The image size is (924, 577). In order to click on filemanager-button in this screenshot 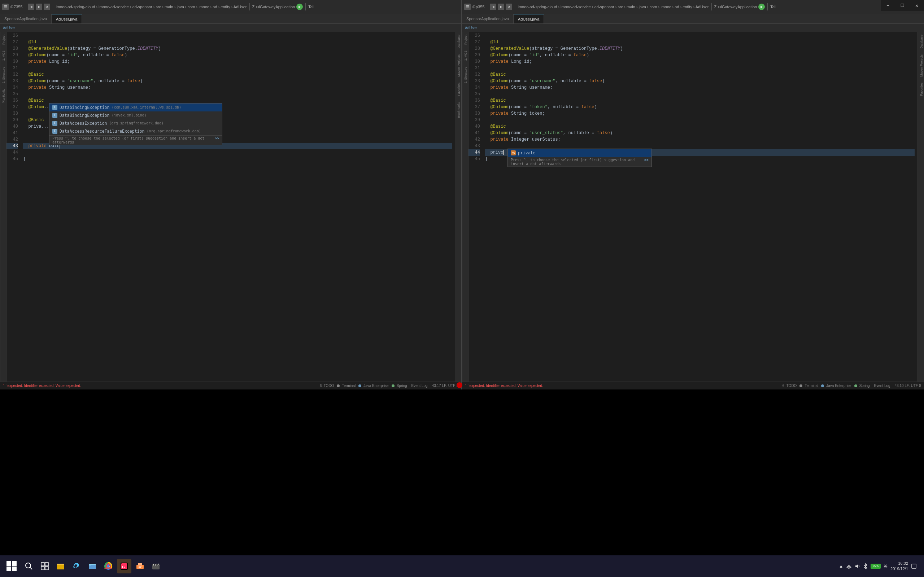, I will do `click(92, 566)`.